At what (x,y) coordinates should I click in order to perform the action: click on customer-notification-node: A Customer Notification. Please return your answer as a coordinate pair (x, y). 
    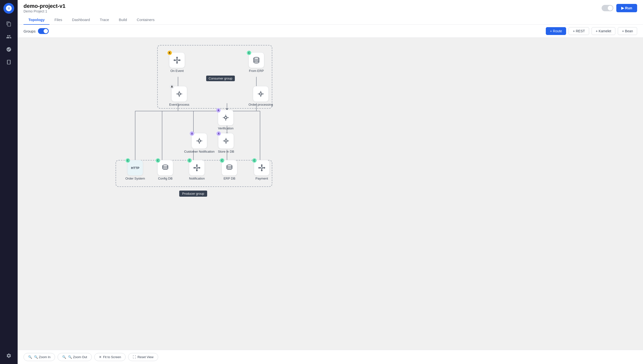
    Looking at the image, I should click on (199, 143).